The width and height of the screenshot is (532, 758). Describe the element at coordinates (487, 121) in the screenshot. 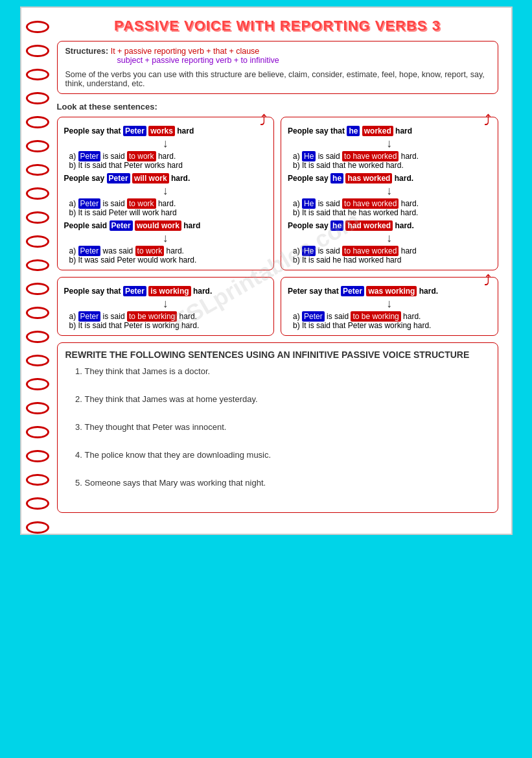

I see `scroll-deco-2: ⤴` at that location.